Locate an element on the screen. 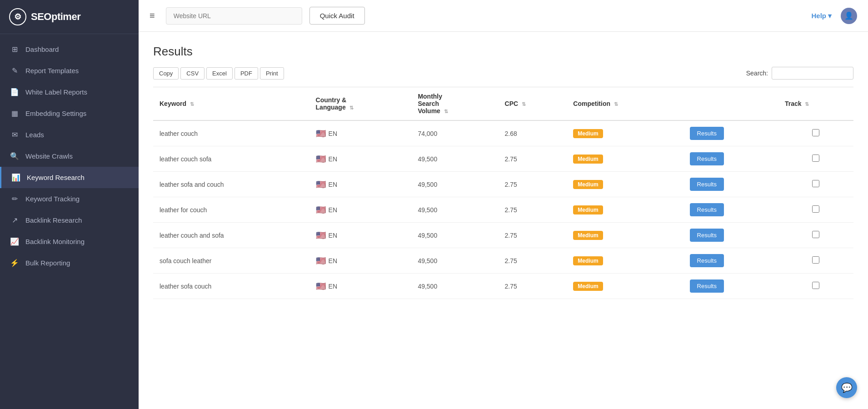  dashboard-icon: ⊞ is located at coordinates (15, 49).